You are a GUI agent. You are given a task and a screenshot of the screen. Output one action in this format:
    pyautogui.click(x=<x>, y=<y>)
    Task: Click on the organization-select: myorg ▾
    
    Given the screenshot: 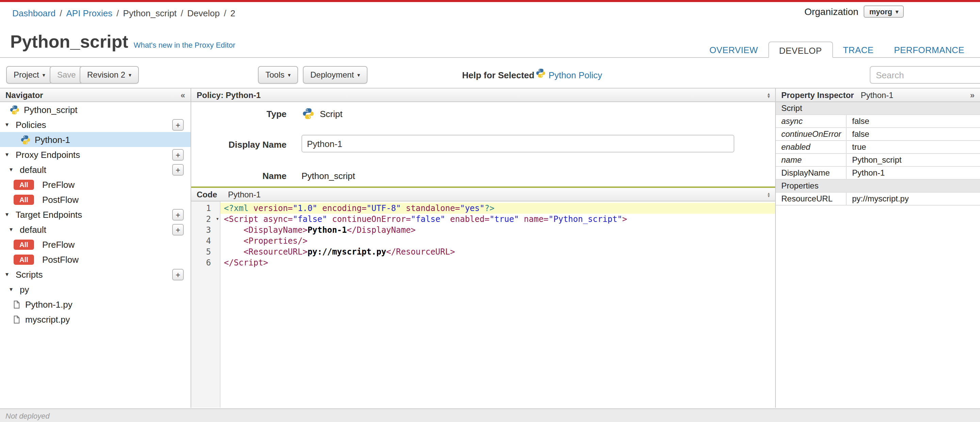 What is the action you would take?
    pyautogui.click(x=884, y=11)
    